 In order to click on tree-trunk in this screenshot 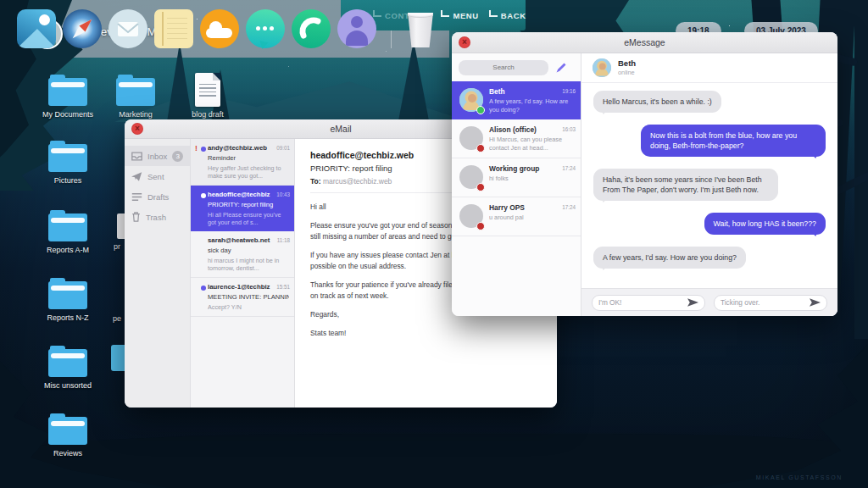, I will do `click(861, 169)`.